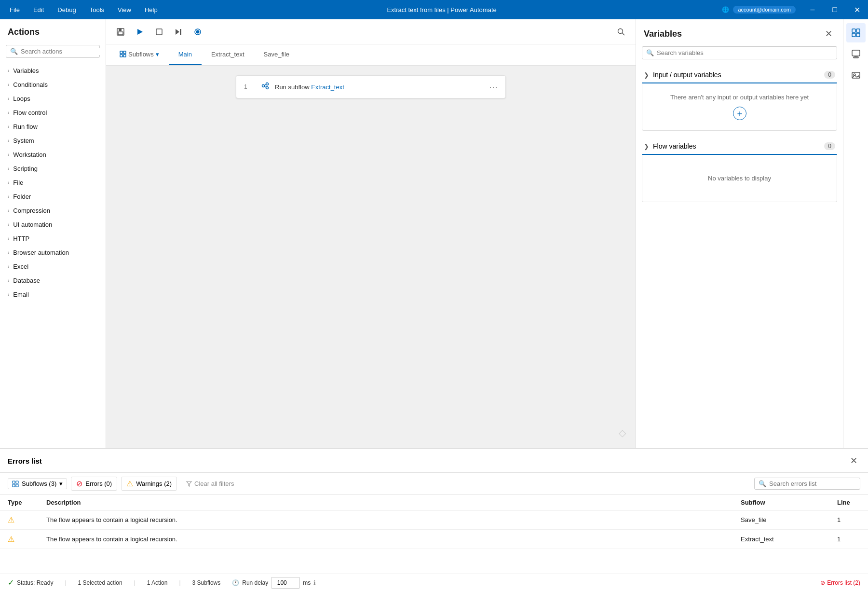  I want to click on chevron-down-icon: ▾, so click(157, 54).